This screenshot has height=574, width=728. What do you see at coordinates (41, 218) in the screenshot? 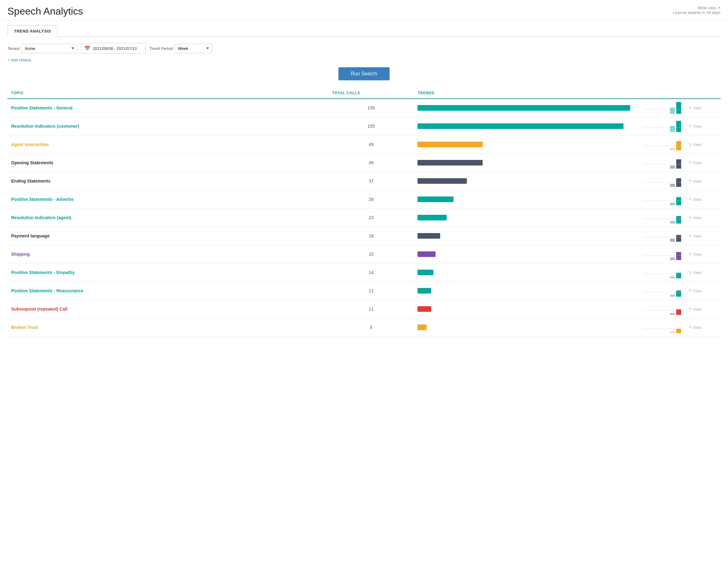
I see `topic-name: Resolution Indicators (agent)` at bounding box center [41, 218].